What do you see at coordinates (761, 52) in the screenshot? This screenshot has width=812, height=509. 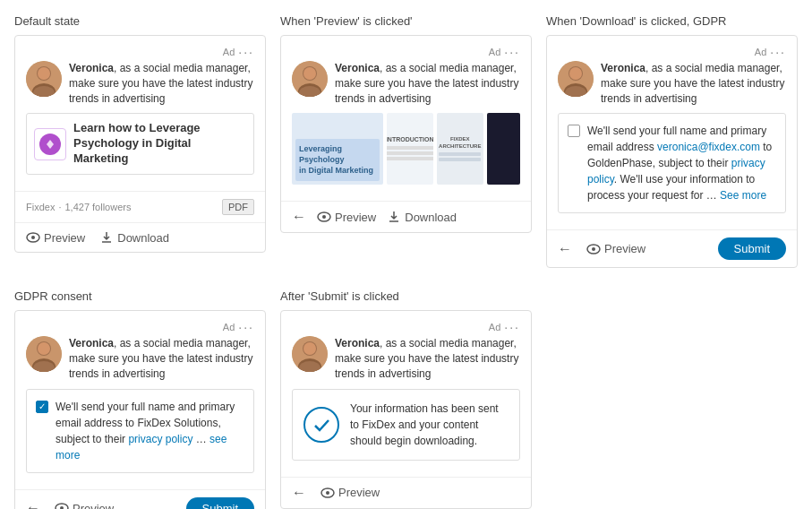 I see `ad-label-3: Ad` at bounding box center [761, 52].